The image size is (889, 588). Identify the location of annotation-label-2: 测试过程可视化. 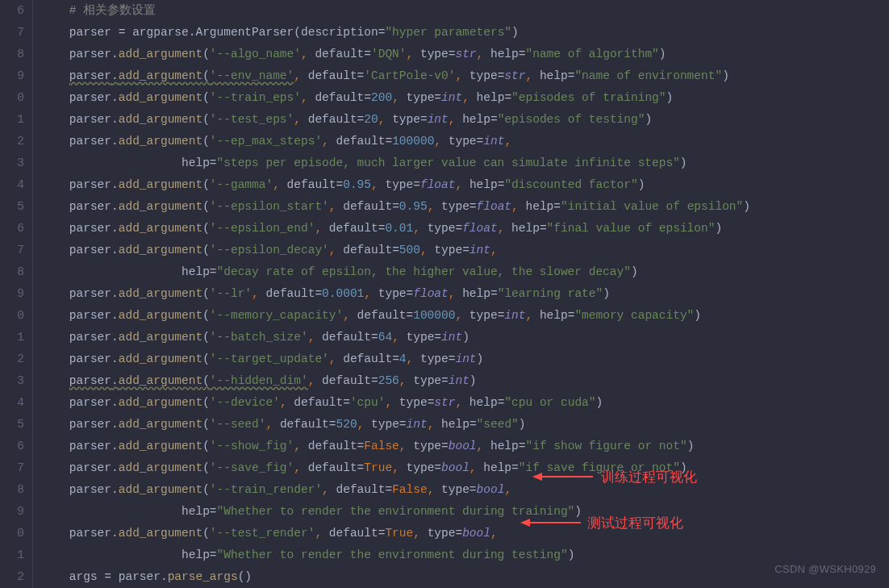
(636, 523).